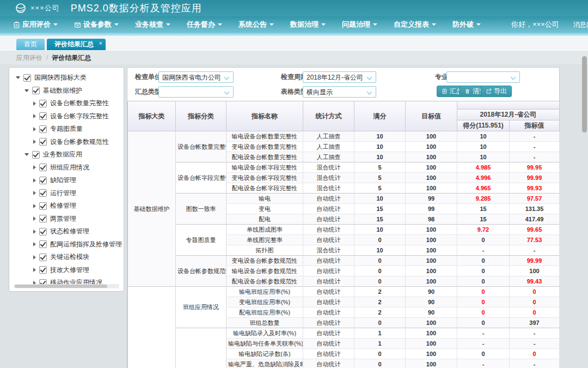 This screenshot has height=368, width=588. Describe the element at coordinates (66, 142) in the screenshot. I see `tree-item: 设备台帐参数规范性` at that location.